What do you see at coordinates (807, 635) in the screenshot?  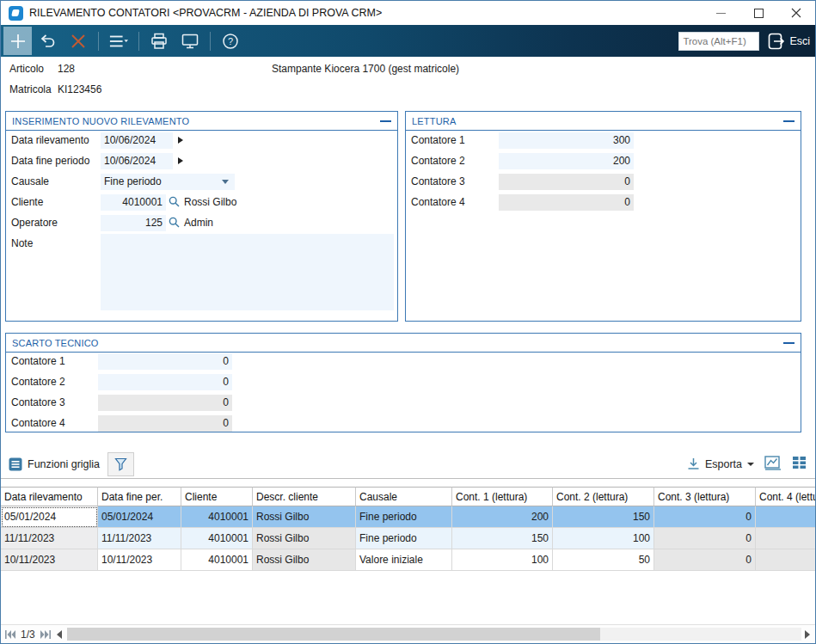 I see `scroll-right-icon` at bounding box center [807, 635].